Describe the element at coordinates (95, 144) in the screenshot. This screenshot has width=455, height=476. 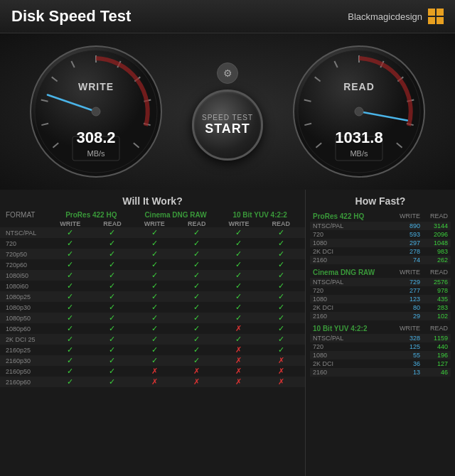
I see `write-value-display: 308.2 MB/s` at that location.